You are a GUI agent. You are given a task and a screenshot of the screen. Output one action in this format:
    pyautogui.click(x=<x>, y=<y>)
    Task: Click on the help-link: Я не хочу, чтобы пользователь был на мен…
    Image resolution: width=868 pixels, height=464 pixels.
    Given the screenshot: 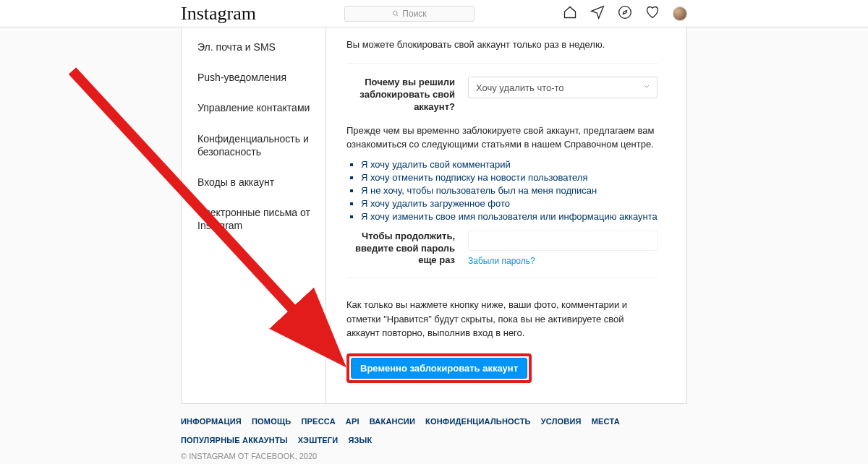 What is the action you would take?
    pyautogui.click(x=479, y=191)
    